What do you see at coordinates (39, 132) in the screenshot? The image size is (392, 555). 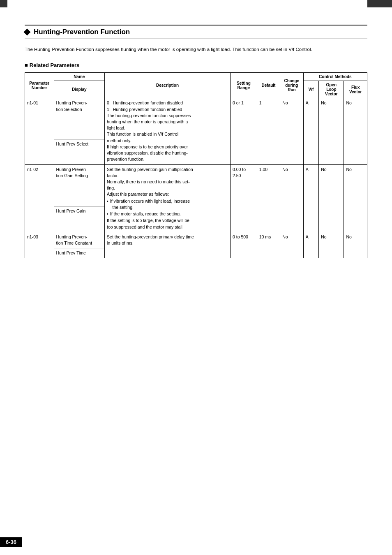 I see `param-n1-01: n1-01` at bounding box center [39, 132].